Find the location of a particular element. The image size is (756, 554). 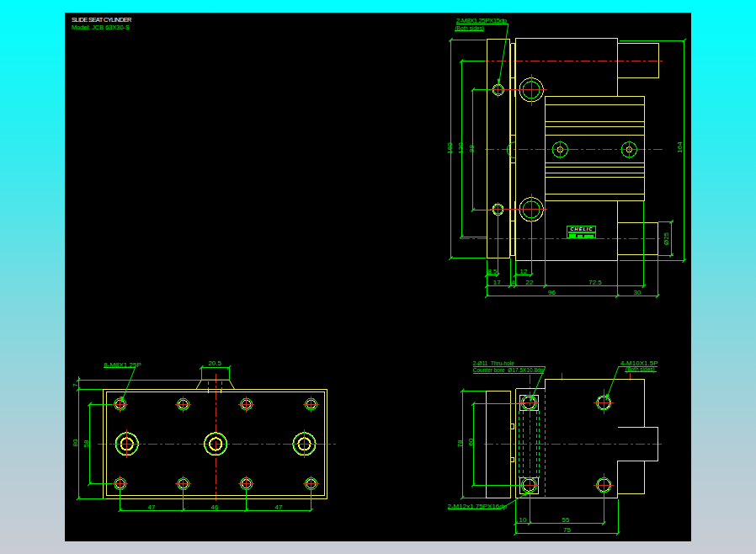

svg-text: 8-M8X1.25P is located at coordinates (122, 365).